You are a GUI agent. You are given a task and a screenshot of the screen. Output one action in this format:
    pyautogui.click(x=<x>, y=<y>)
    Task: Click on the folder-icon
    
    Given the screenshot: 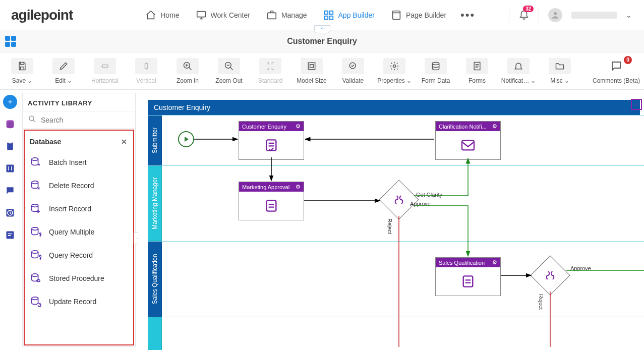 What is the action you would take?
    pyautogui.click(x=560, y=66)
    